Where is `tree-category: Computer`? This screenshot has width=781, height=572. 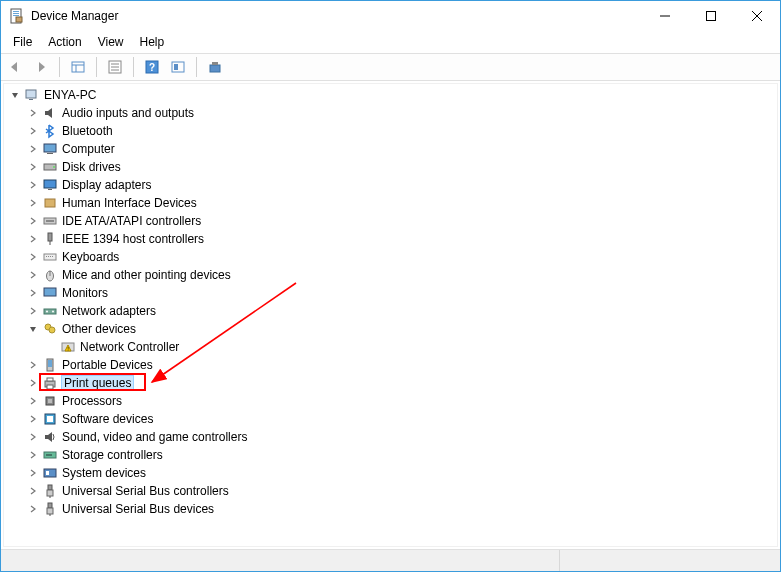 tree-category: Computer is located at coordinates (392, 149).